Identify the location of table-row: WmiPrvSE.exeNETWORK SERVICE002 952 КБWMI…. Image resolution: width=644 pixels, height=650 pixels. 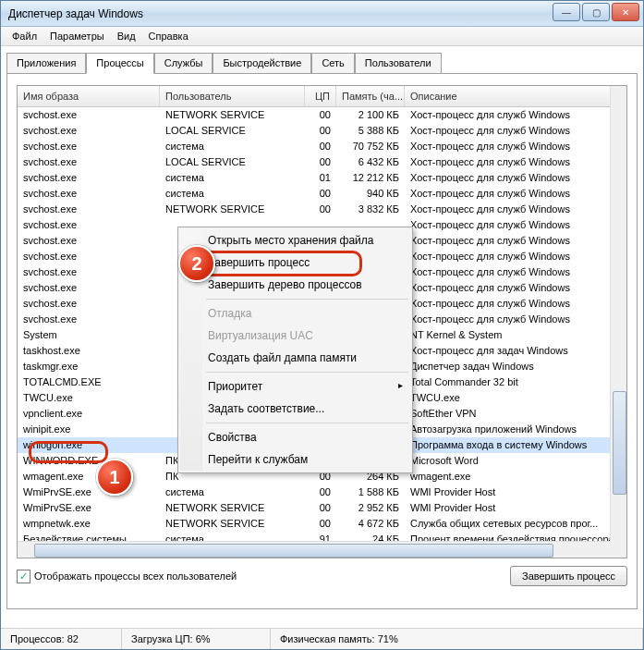
(322, 509).